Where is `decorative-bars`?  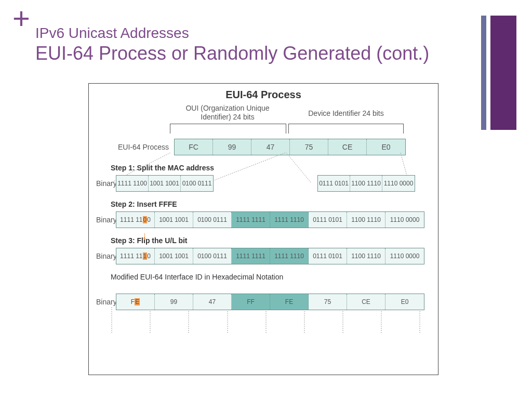 decorative-bars is located at coordinates (499, 73).